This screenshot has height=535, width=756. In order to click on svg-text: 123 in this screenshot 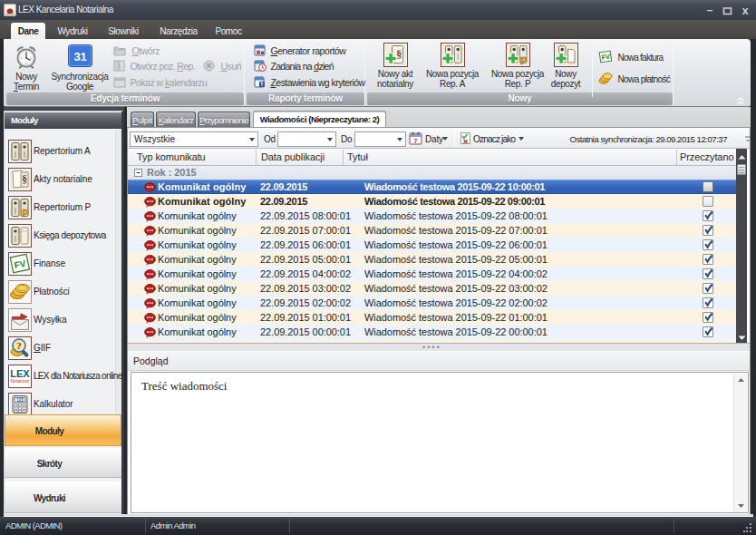, I will do `click(20, 401)`.